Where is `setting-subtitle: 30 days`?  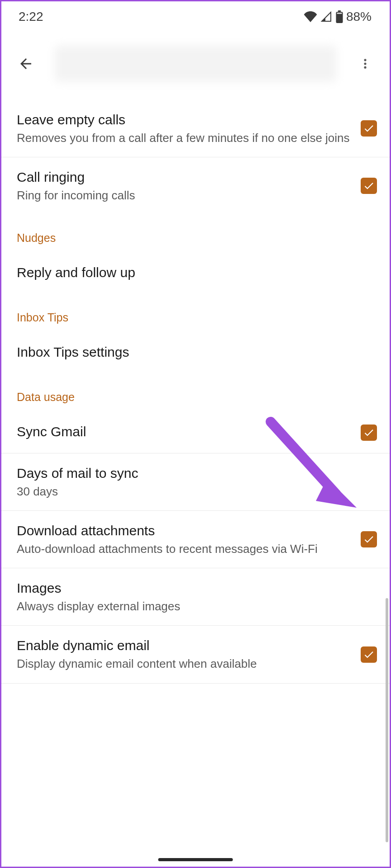
setting-subtitle: 30 days is located at coordinates (197, 492).